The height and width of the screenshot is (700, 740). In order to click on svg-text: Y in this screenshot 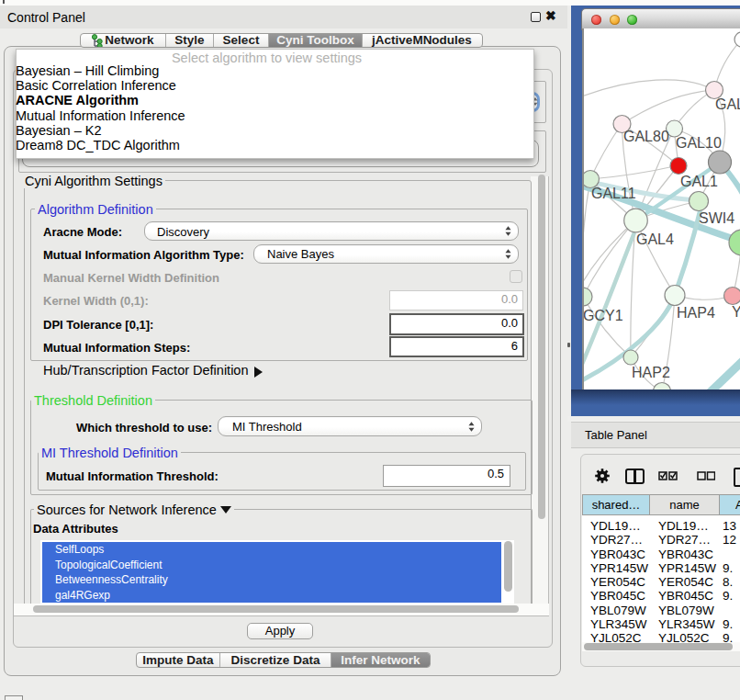, I will do `click(736, 312)`.